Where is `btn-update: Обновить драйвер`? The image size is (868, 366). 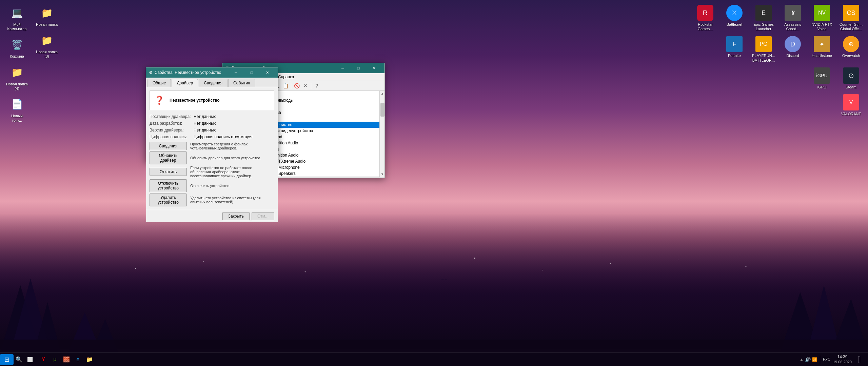 btn-update: Обновить драйвер is located at coordinates (168, 158).